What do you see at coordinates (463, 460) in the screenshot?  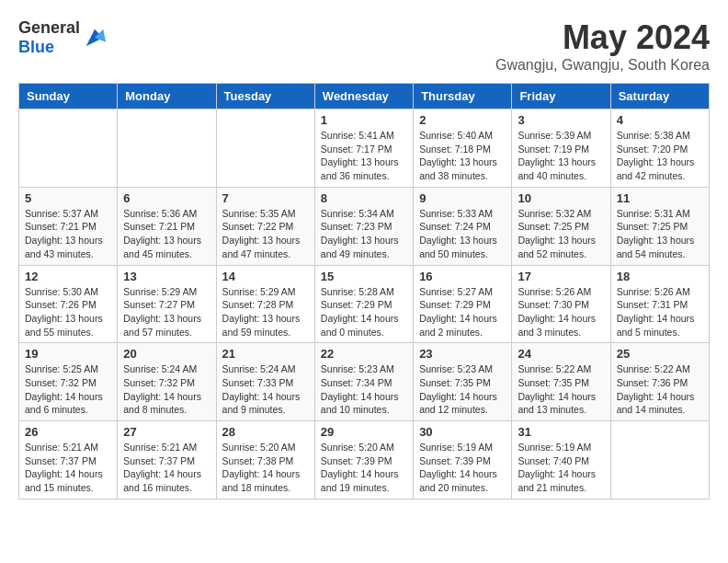 I see `calendar-cell: 30Sunrise: 5:19 AM Sunset: 7:39 PM Dayli…` at bounding box center [463, 460].